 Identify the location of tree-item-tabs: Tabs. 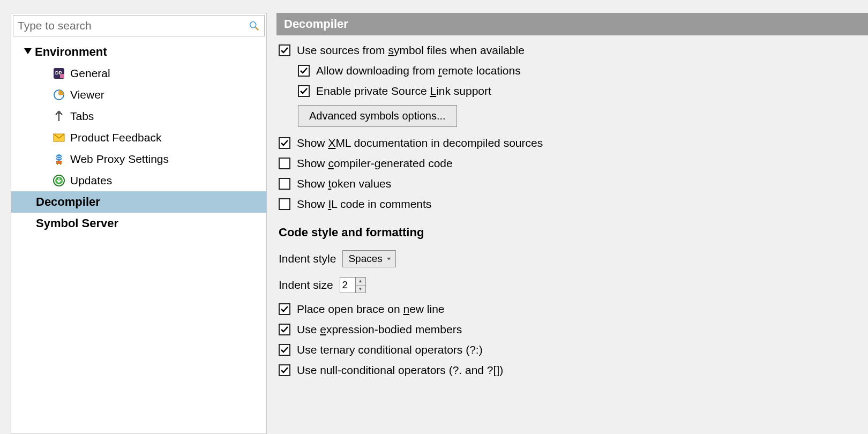
(139, 116).